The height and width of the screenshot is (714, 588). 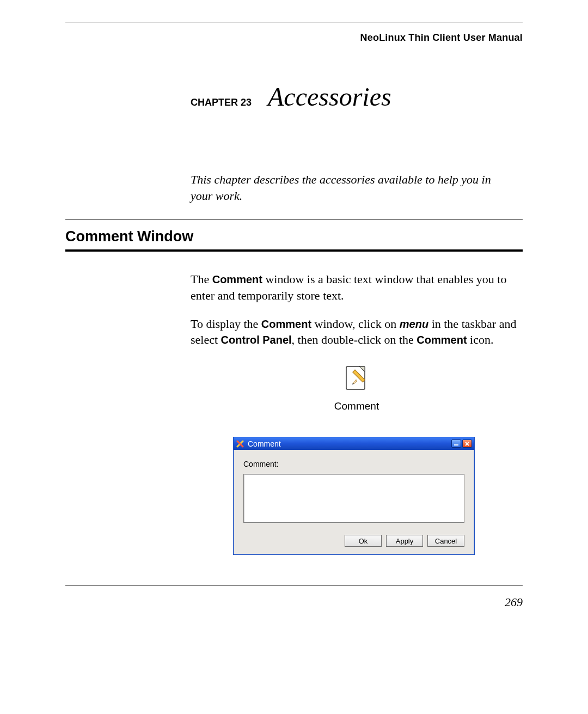 I want to click on apply-button: Apply, so click(x=405, y=541).